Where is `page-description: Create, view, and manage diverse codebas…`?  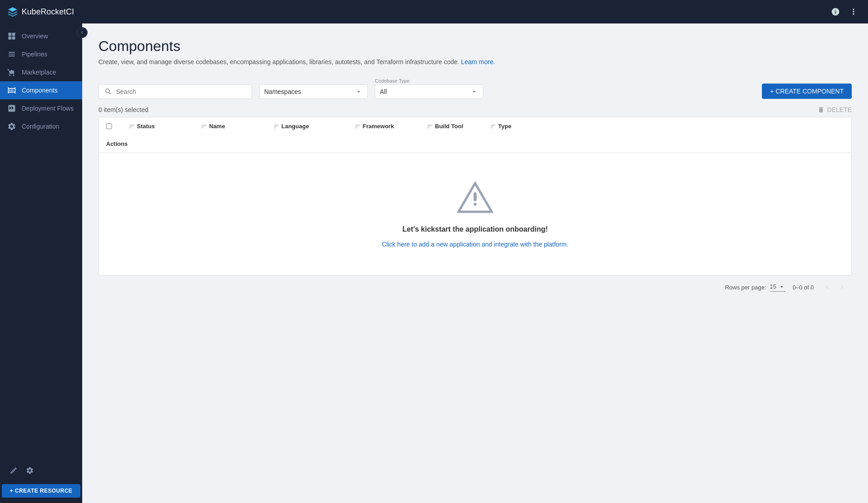 page-description: Create, view, and manage diverse codebas… is located at coordinates (475, 62).